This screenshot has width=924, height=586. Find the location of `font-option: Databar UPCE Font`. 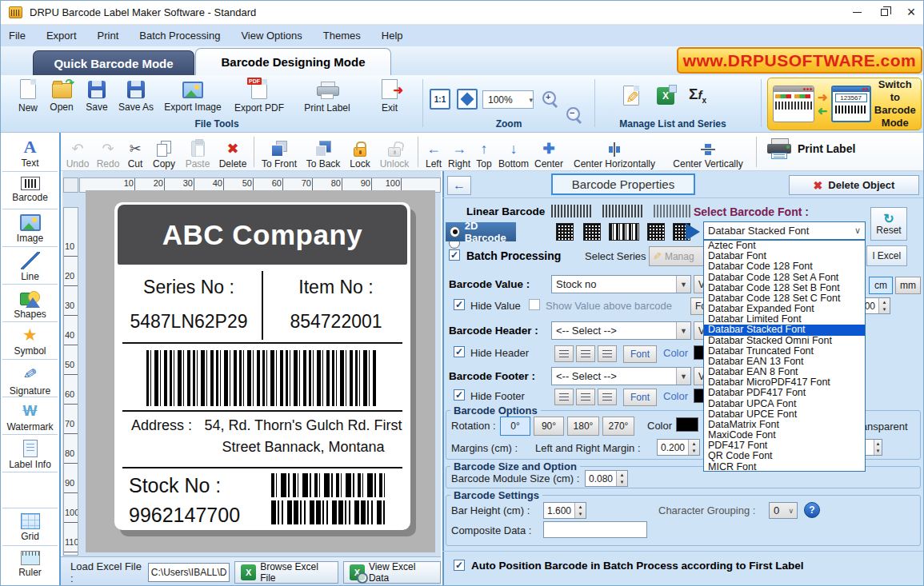

font-option: Databar UPCE Font is located at coordinates (784, 414).